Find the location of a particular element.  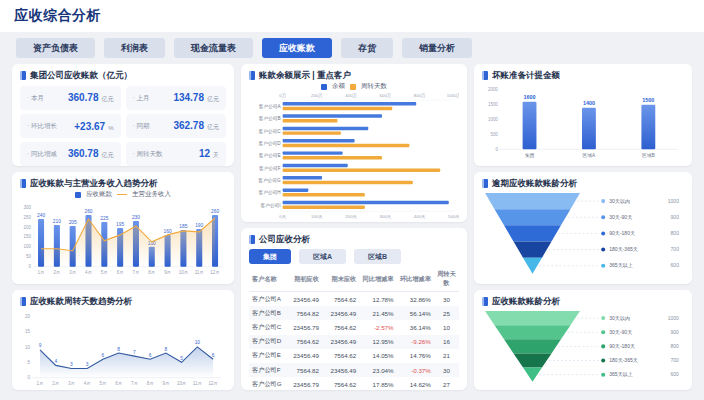

table-row: 客户公司E23456.497564.6214.05%14.76%21 is located at coordinates (354, 356).